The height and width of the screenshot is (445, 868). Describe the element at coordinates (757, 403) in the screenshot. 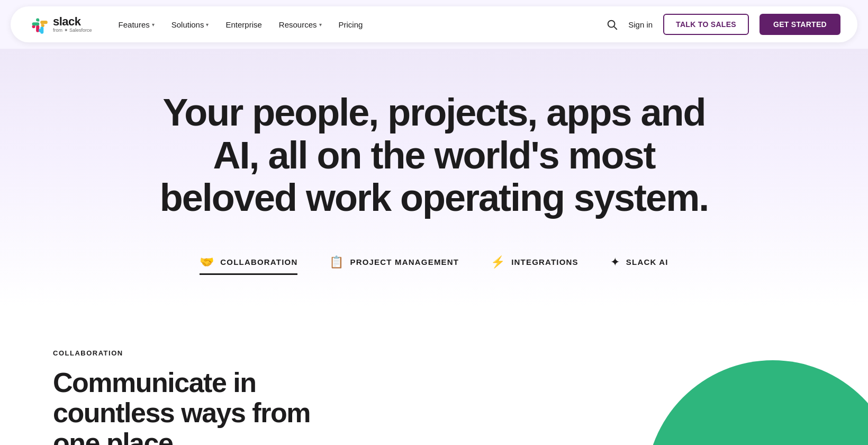

I see `green-circle-decoration` at that location.